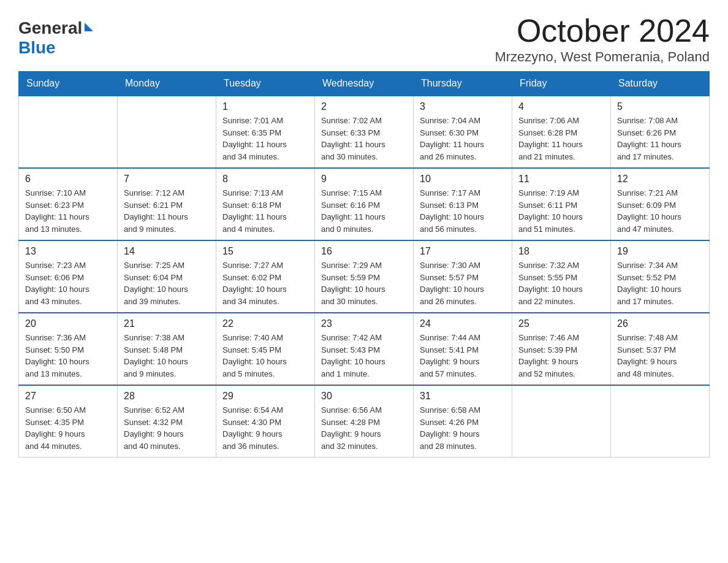  Describe the element at coordinates (364, 84) in the screenshot. I see `header-wednesday: Wednesday` at that location.